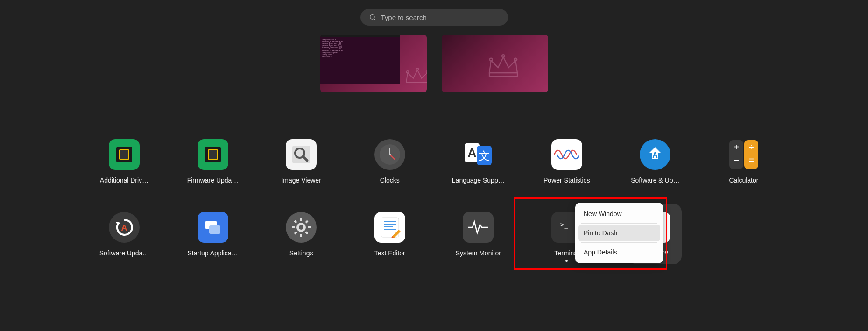  I want to click on app-software-updates: A Software & Up…, so click(655, 162).